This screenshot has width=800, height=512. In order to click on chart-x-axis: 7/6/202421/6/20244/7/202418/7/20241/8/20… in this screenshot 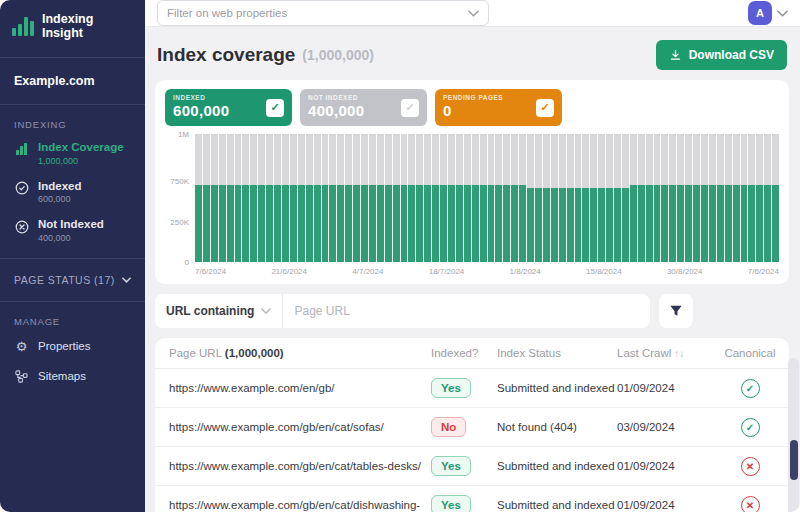, I will do `click(487, 272)`.